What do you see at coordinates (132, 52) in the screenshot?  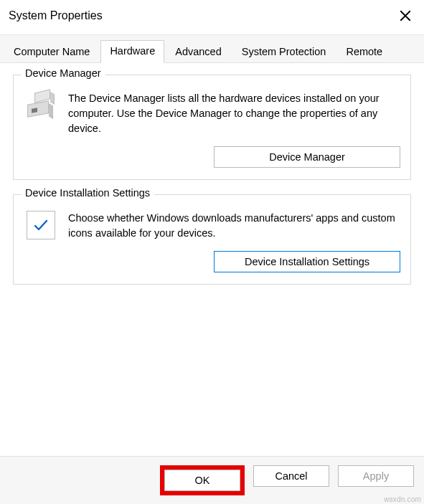 I see `tab-hardware: Hardware` at bounding box center [132, 52].